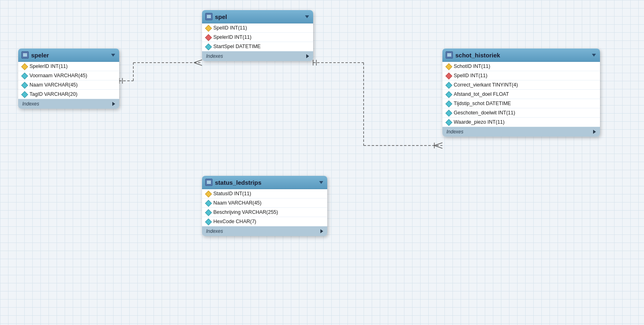 The image size is (644, 325). I want to click on indexes-row-spel: Indexes, so click(258, 56).